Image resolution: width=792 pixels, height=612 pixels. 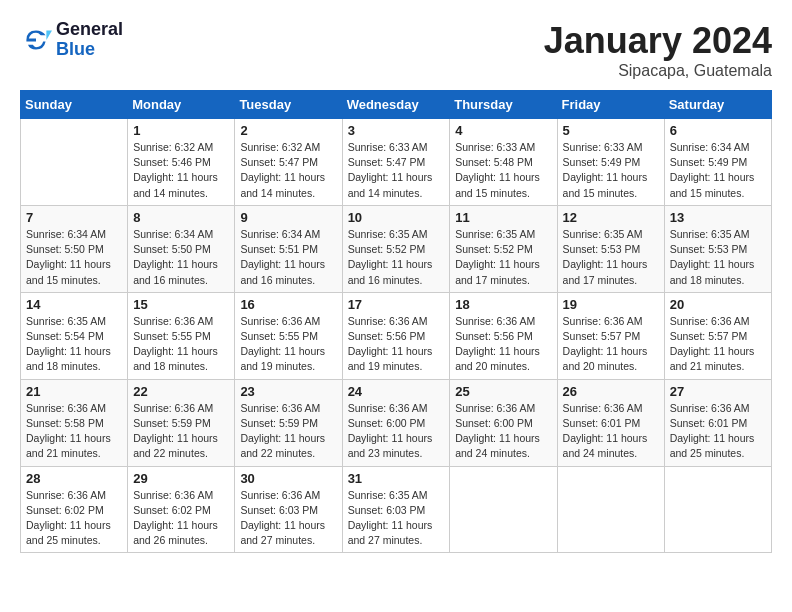 I want to click on day-info: Sunrise: 6:33 AMSunset: 5:49 PMDaylight:…, so click(x=611, y=170).